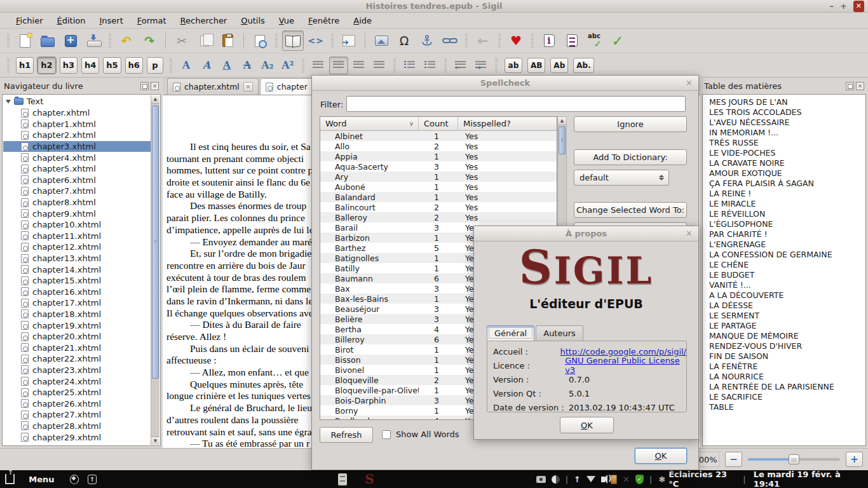 The image size is (868, 488). I want to click on metadata-editor-button, so click(549, 41).